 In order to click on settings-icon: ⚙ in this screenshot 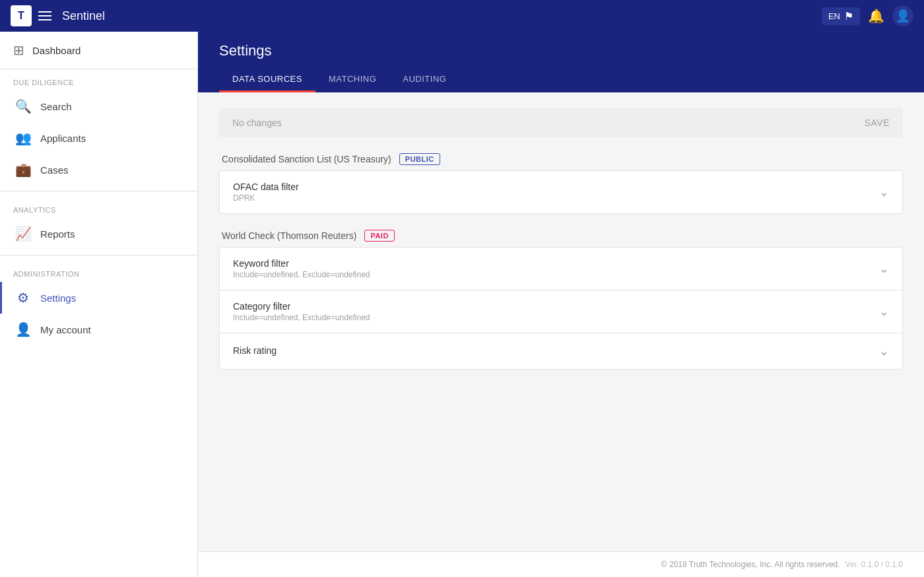, I will do `click(23, 298)`.